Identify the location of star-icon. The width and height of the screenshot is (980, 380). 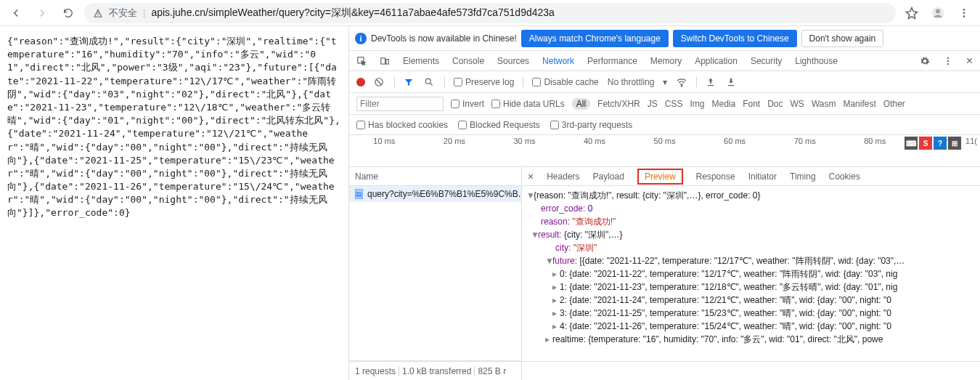
(912, 13).